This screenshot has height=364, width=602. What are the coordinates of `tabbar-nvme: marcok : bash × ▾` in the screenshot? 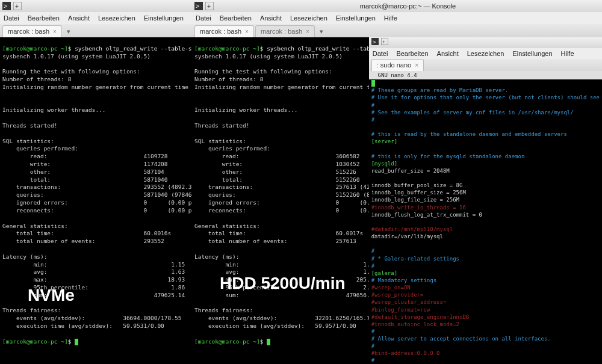 It's located at (96, 31).